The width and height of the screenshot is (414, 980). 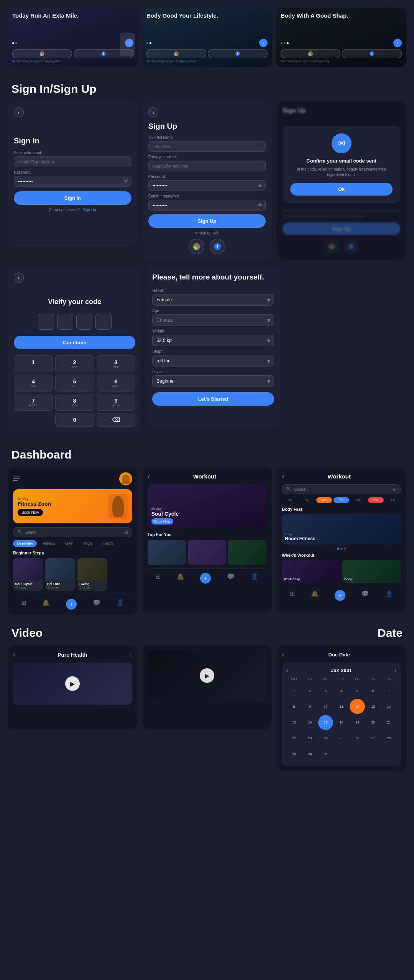 I want to click on week-card-2: Body, so click(x=372, y=571).